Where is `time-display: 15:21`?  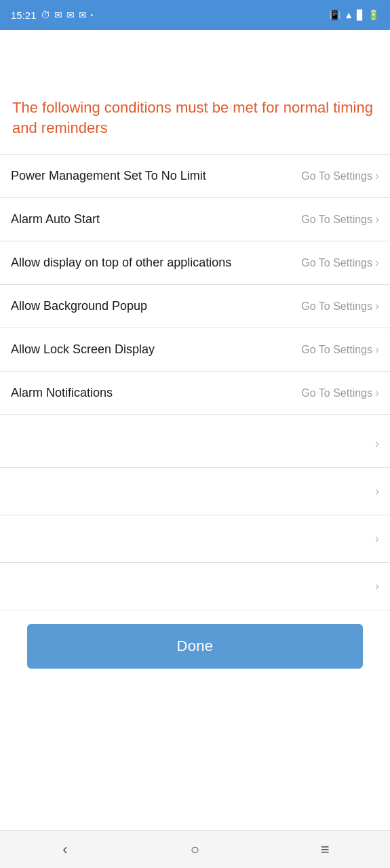 time-display: 15:21 is located at coordinates (24, 15).